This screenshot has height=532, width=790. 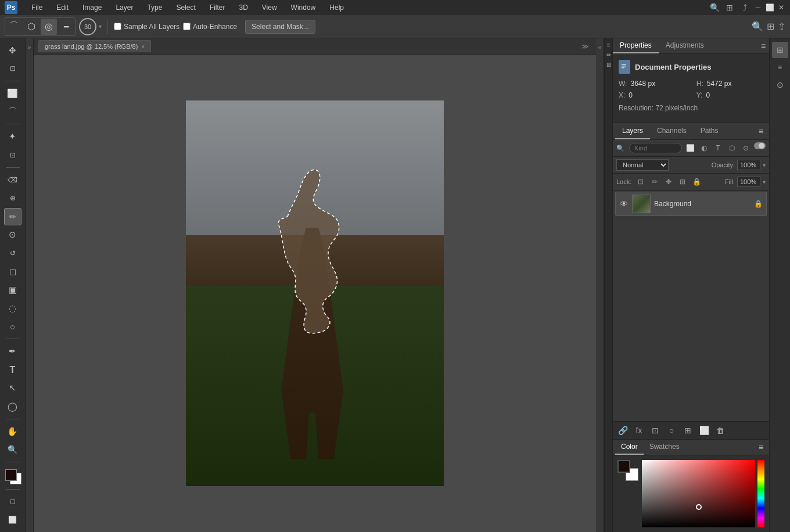 I want to click on zoom-tool: 🔍, so click(x=13, y=450).